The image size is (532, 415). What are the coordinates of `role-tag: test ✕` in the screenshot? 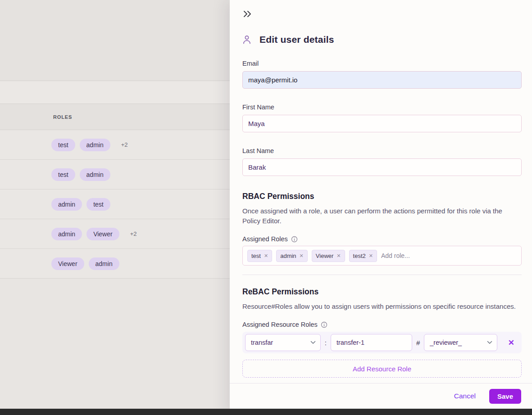 It's located at (259, 256).